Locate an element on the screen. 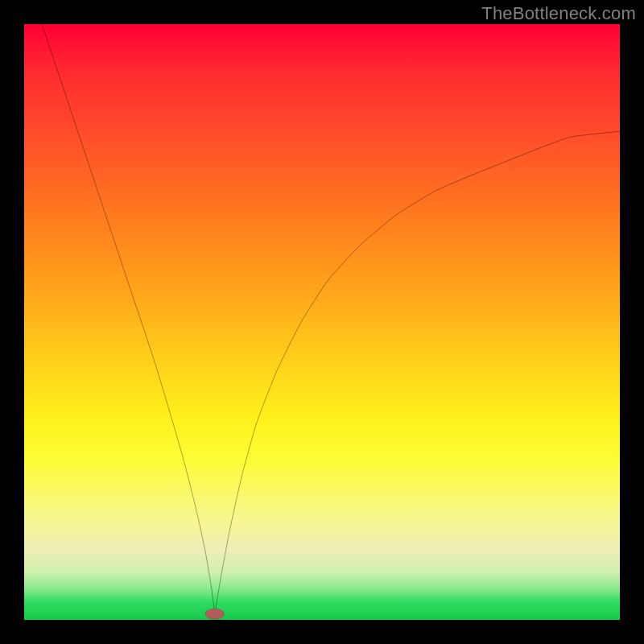 This screenshot has width=644, height=644. notch-marker is located at coordinates (215, 613).